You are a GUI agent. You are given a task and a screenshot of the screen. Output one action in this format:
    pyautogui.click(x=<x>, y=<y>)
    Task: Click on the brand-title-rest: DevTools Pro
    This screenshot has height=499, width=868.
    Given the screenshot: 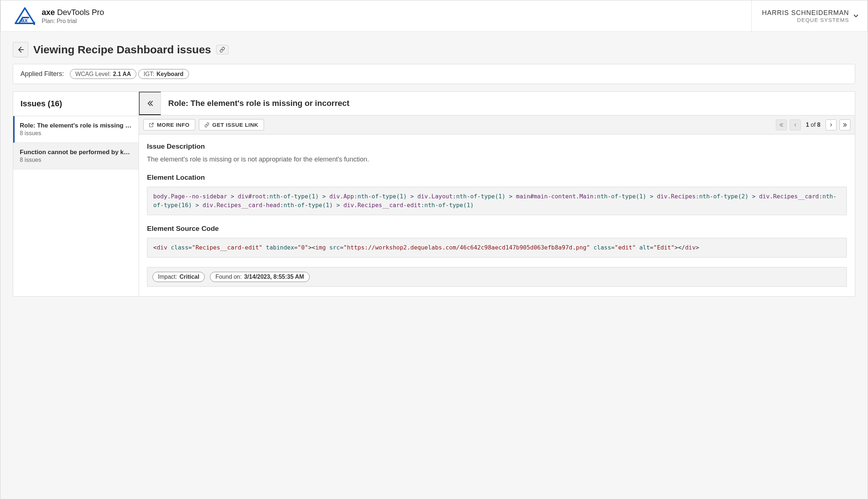 What is the action you would take?
    pyautogui.click(x=79, y=12)
    